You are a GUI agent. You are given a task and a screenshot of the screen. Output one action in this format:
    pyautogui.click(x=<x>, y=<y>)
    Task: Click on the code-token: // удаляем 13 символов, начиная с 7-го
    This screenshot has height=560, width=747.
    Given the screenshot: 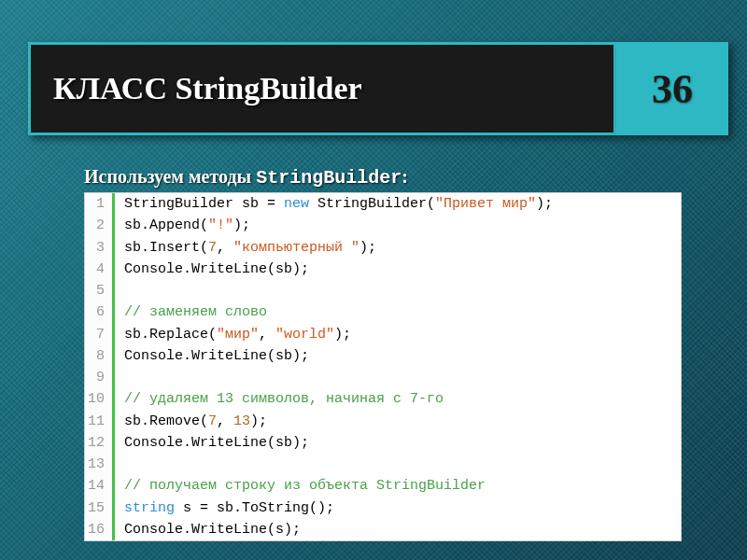 What is the action you would take?
    pyautogui.click(x=284, y=399)
    